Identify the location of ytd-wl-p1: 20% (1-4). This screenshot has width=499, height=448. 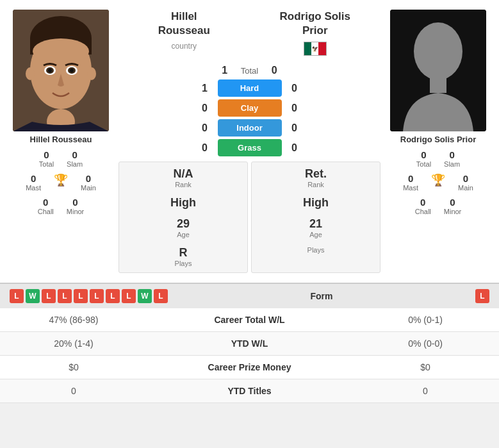
(74, 344).